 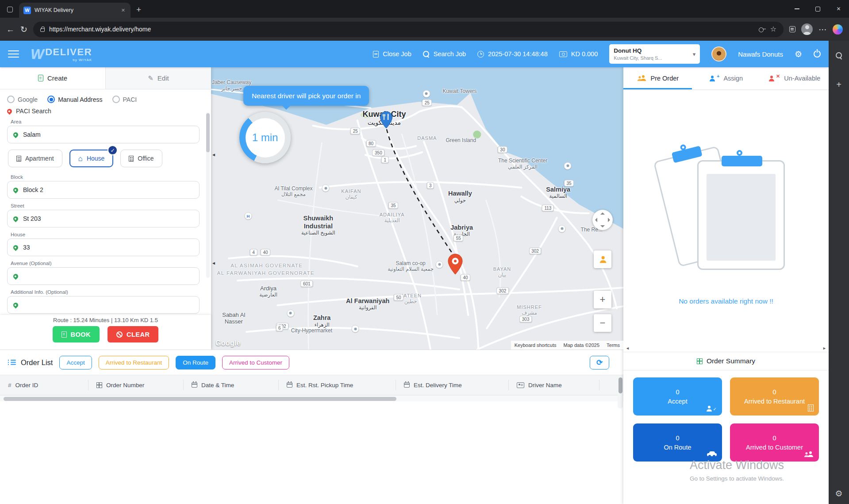 I want to click on address-bar: https://merchant.wiyak.delivery/home, so click(x=408, y=29).